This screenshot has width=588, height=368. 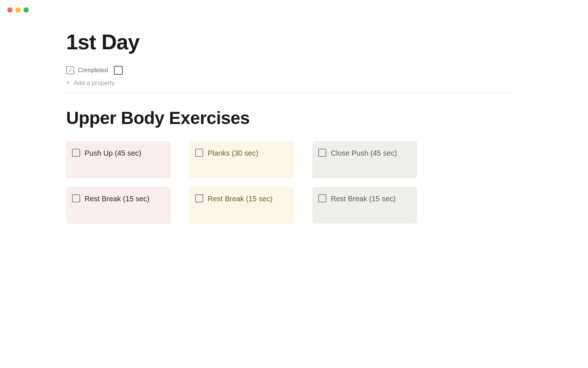 I want to click on exercise-label-2: Planks (30 sec), so click(x=233, y=153).